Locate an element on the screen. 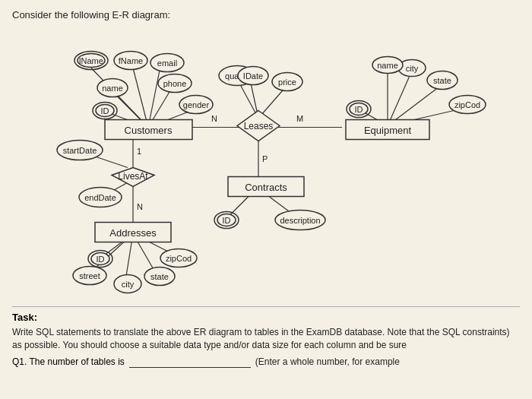 The width and height of the screenshot is (532, 399). attr-equipment-state: state is located at coordinates (442, 81).